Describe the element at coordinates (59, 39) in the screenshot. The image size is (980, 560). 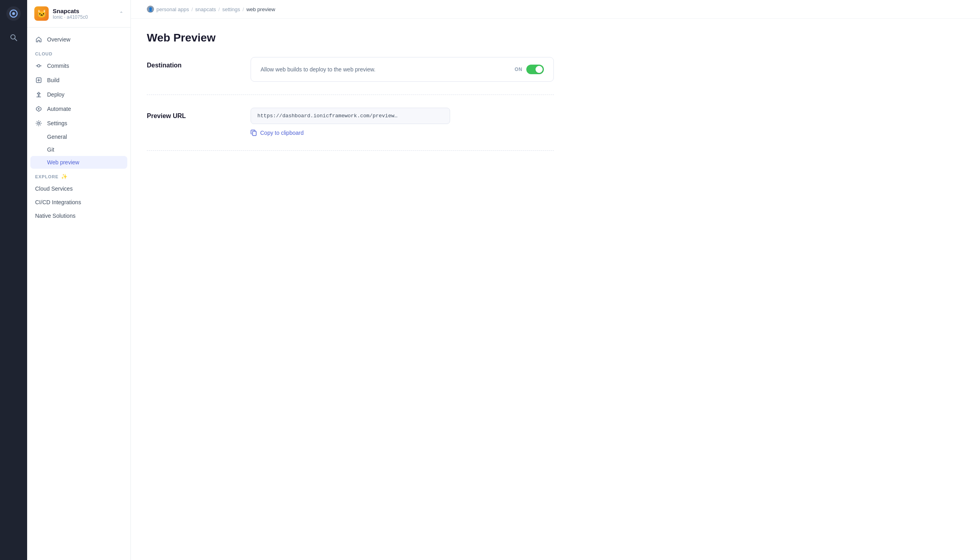
I see `sidebar-item-overview-label: Overview` at that location.